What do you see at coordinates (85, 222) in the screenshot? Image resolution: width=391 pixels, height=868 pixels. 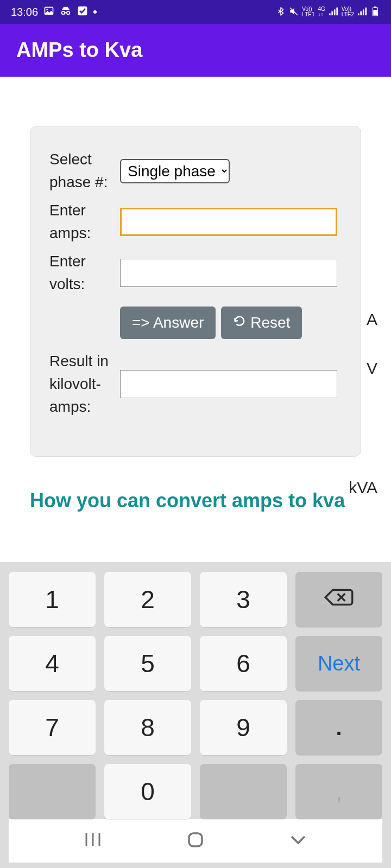 I see `amps-label: Enter amps:` at bounding box center [85, 222].